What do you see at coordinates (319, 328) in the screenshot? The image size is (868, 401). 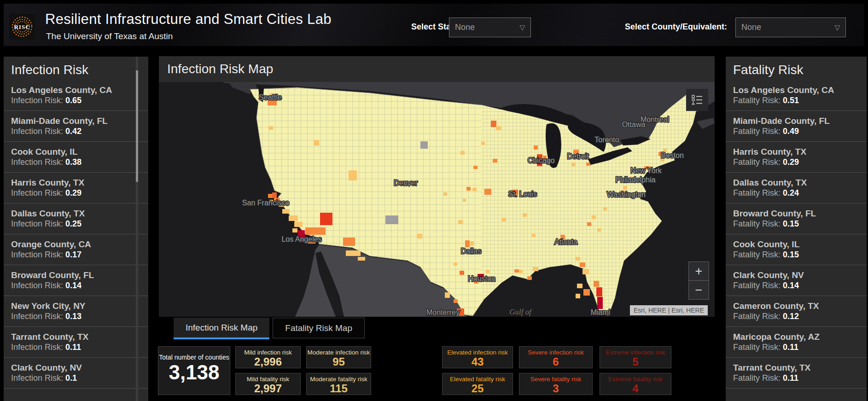 I see `tab-fatality-risk-map: Fatality Risk Map` at bounding box center [319, 328].